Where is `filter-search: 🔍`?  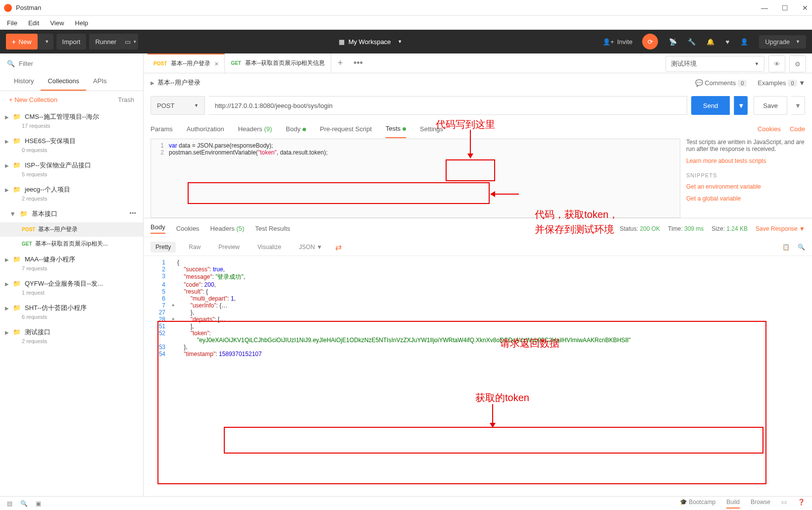
filter-search: 🔍 is located at coordinates (71, 63).